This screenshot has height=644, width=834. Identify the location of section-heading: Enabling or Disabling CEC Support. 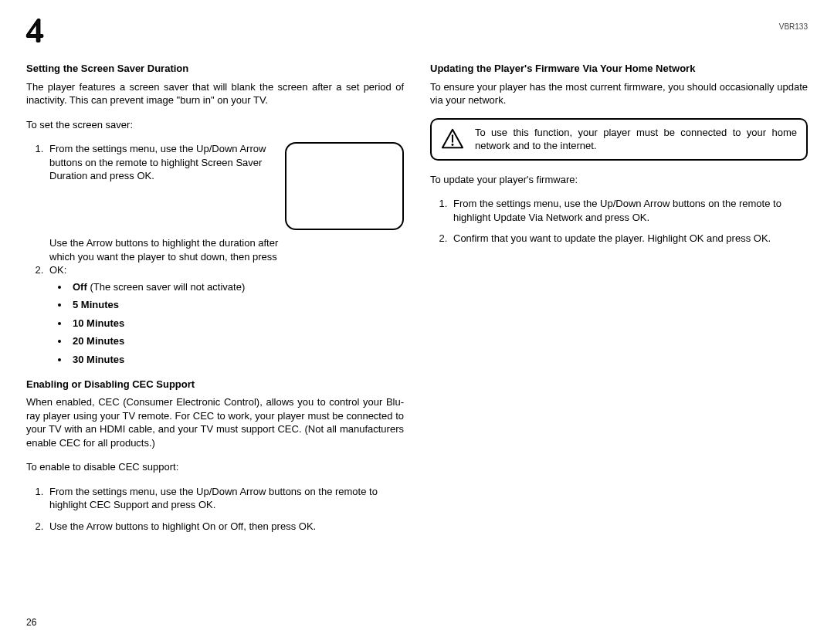
(215, 385).